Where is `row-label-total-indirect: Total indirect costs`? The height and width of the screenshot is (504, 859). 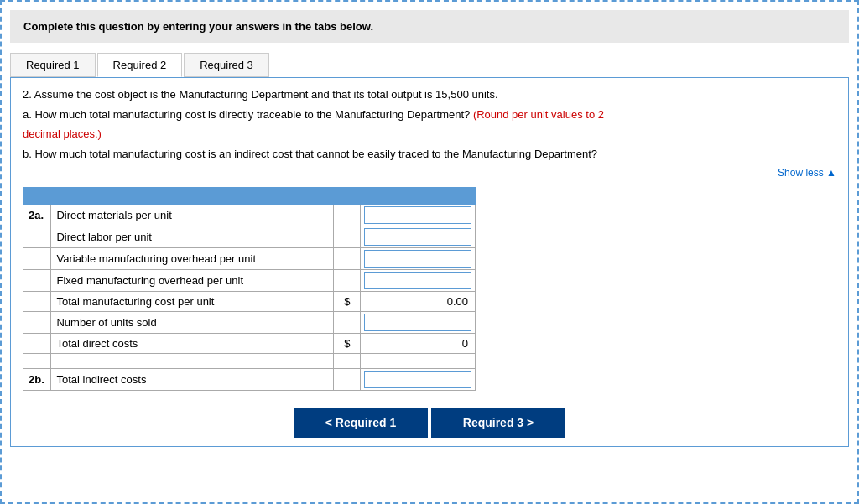
row-label-total-indirect: Total indirect costs is located at coordinates (193, 380).